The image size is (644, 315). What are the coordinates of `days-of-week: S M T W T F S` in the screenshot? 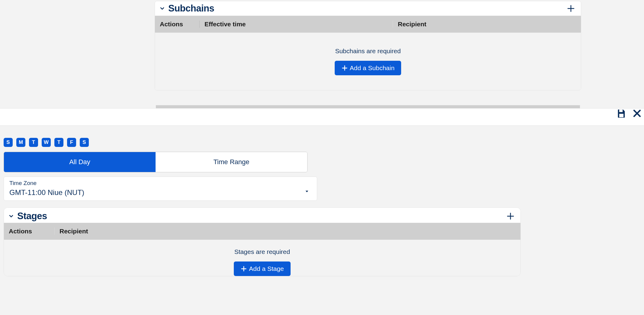 It's located at (322, 142).